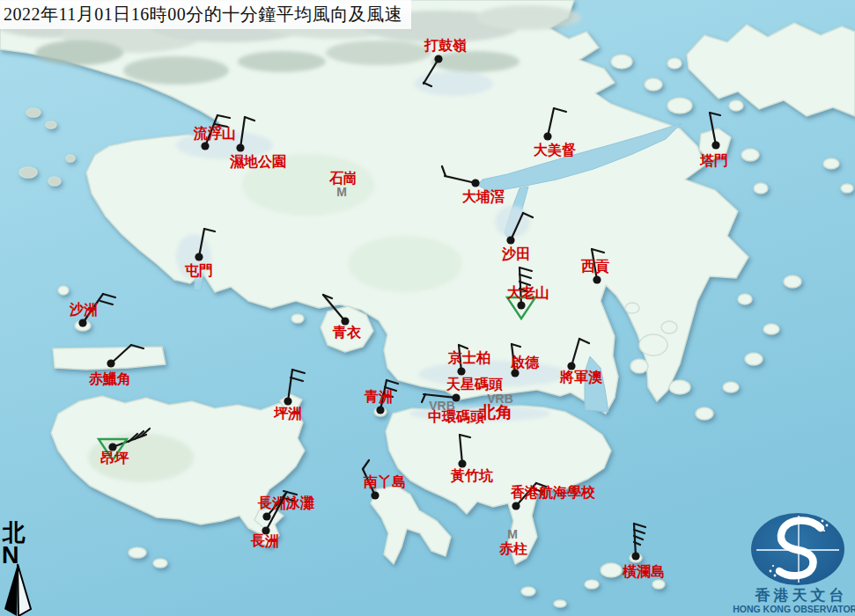 This screenshot has width=855, height=616. Describe the element at coordinates (713, 160) in the screenshot. I see `station-label: 塔門` at that location.